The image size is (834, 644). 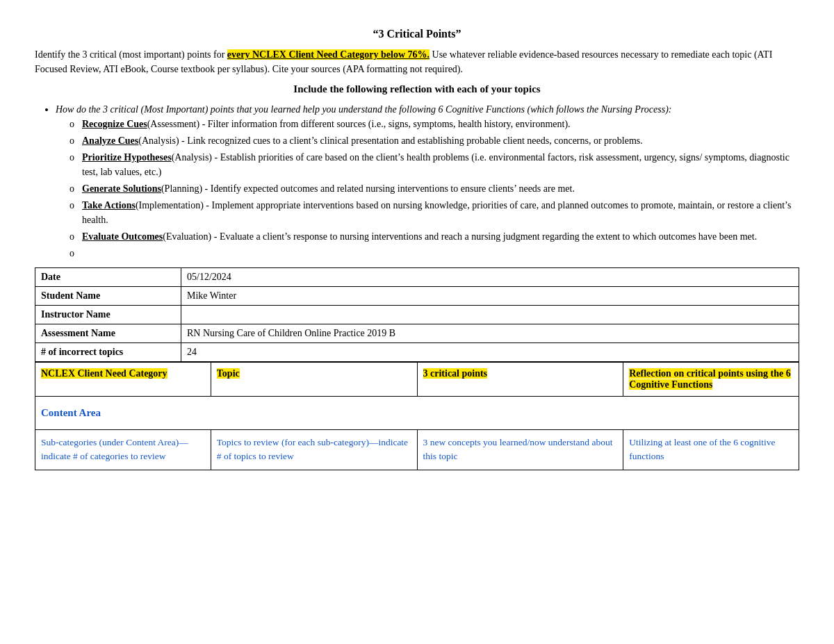 What do you see at coordinates (124, 450) in the screenshot?
I see `sub-col1: Sub-categories (under Content Area)—indi…` at bounding box center [124, 450].